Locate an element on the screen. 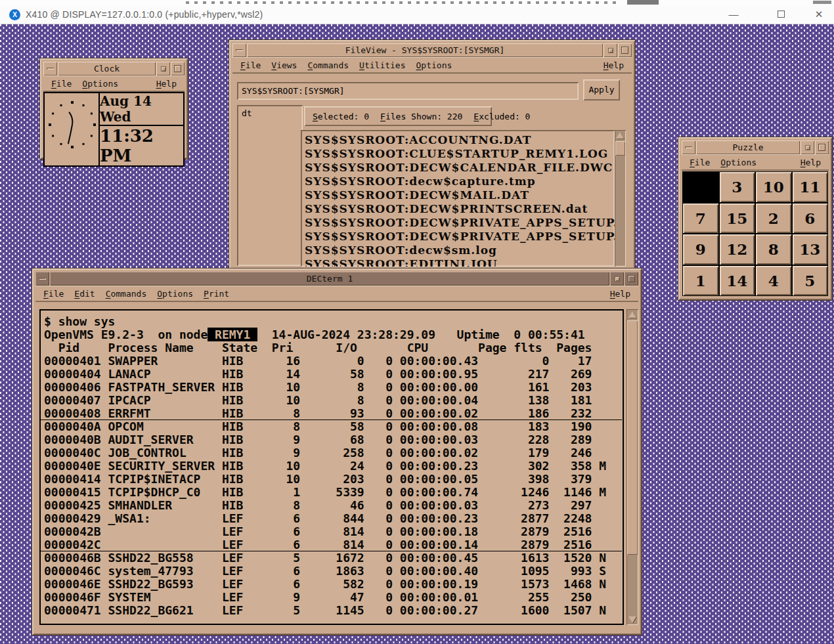 The height and width of the screenshot is (644, 834). clock-menubar: FileOptionsHelp is located at coordinates (114, 84).